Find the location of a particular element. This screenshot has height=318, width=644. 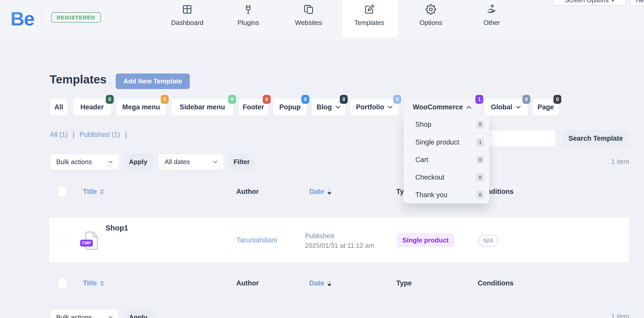

screen-options-label: Screen Options is located at coordinates (587, 2).